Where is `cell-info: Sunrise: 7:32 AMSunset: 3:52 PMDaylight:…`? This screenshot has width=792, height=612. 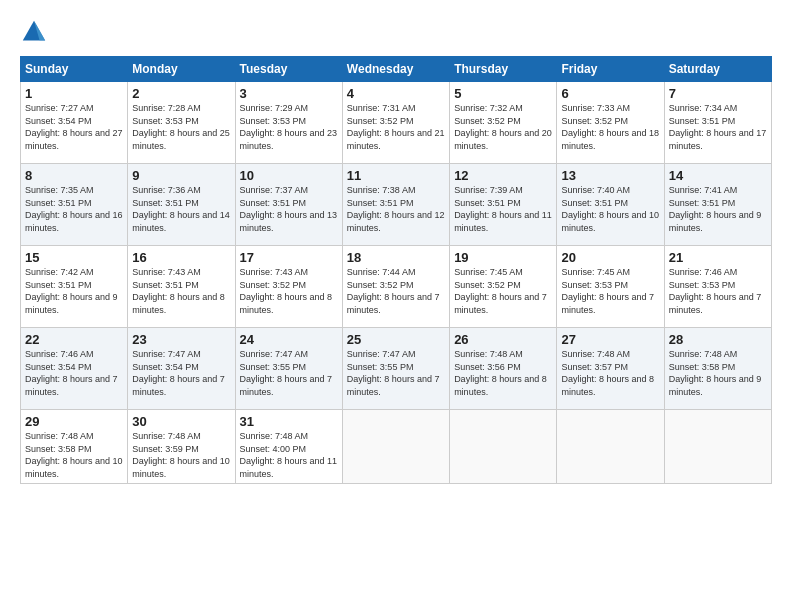
cell-info: Sunrise: 7:32 AMSunset: 3:52 PMDaylight:… is located at coordinates (503, 127).